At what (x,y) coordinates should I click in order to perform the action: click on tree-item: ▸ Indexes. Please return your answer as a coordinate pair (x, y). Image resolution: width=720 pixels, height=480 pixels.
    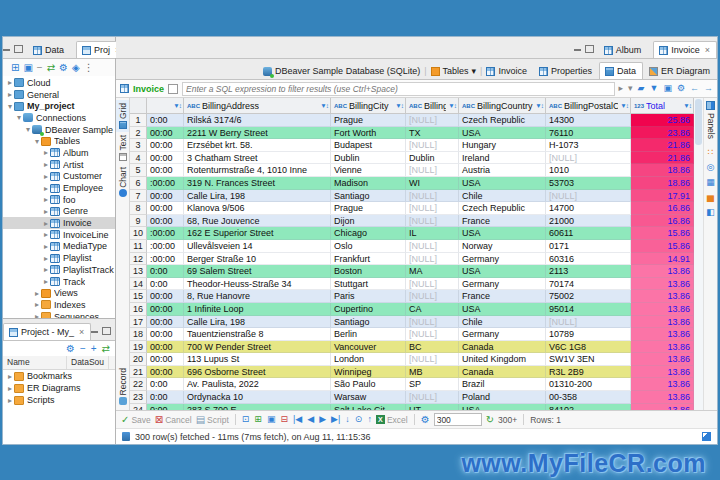
    Looking at the image, I should click on (59, 305).